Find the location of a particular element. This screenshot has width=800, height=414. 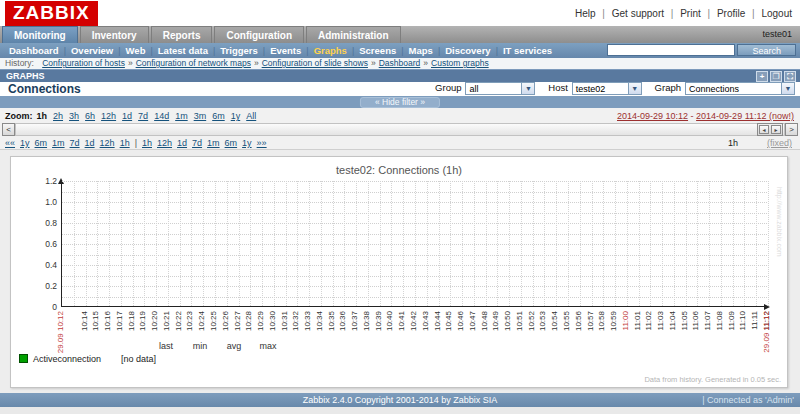

section-header: GRAPHS +❐⛶ is located at coordinates (400, 76).